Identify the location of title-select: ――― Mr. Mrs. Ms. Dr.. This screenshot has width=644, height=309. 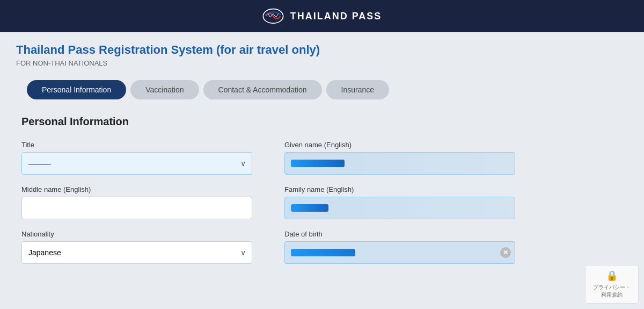
(137, 163).